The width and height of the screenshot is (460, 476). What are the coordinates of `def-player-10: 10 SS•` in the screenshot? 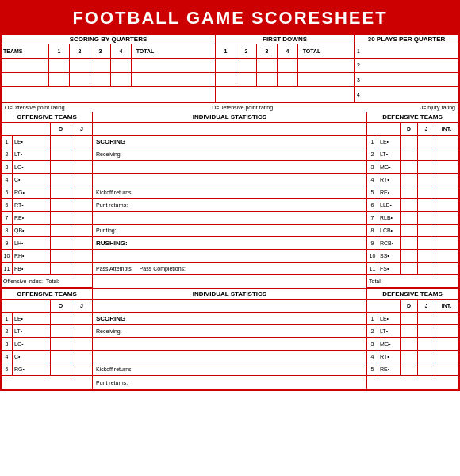 It's located at (412, 256).